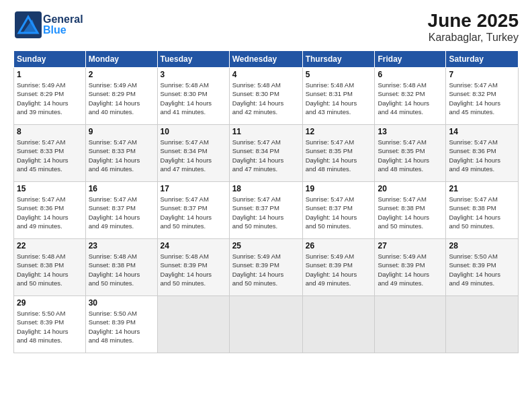 The height and width of the screenshot is (411, 532). I want to click on day-number: 10, so click(193, 132).